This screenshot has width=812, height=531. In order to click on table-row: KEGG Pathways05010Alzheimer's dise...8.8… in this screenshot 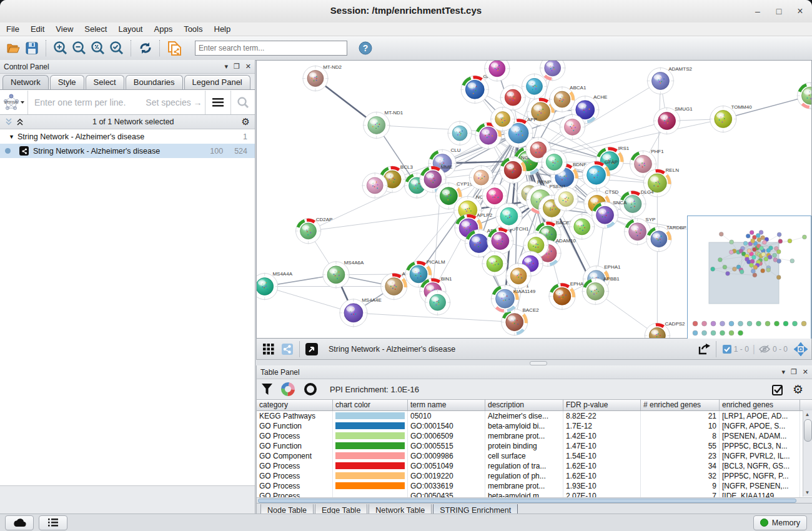, I will do `click(535, 416)`.